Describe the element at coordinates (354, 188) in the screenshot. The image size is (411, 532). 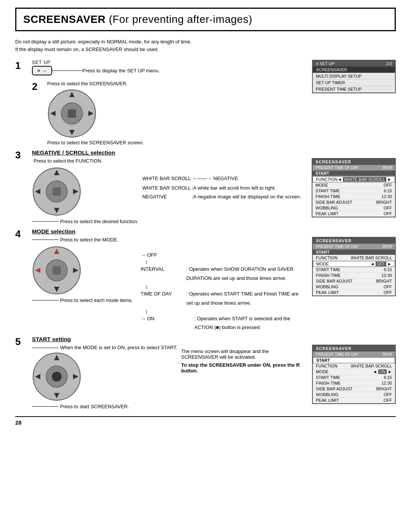
I see `screensaver-menu-1: SCREENSAVER PRESENT TIME OF DAY 99:99 ST…` at that location.